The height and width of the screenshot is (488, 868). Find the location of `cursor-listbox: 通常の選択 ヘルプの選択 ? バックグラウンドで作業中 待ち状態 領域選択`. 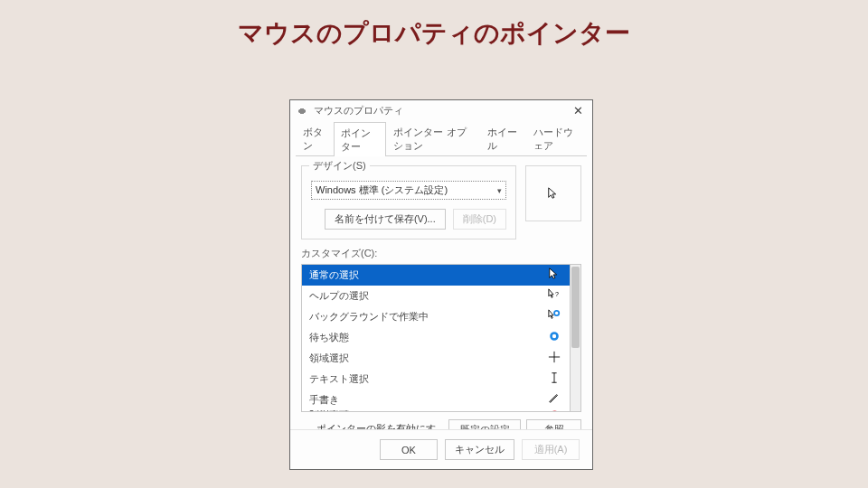

cursor-listbox: 通常の選択 ヘルプの選択 ? バックグラウンドで作業中 待ち状態 領域選択 is located at coordinates (436, 338).